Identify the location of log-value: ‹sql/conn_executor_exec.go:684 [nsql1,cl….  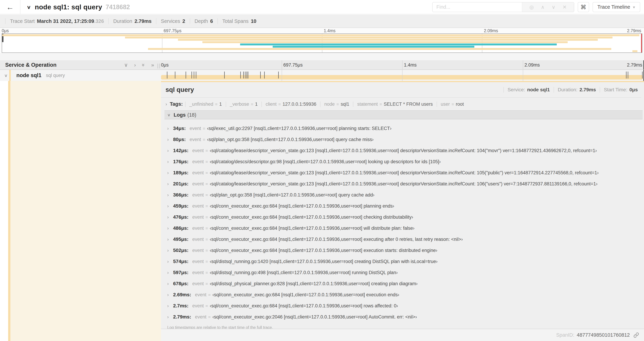
(312, 217).